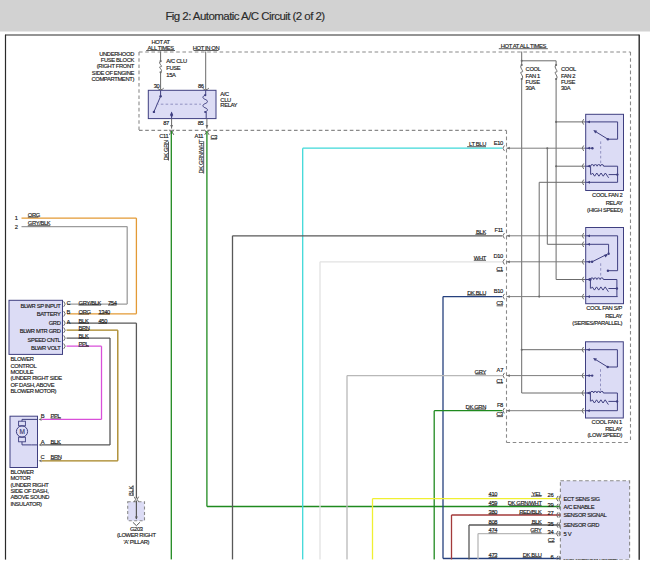 This screenshot has width=650, height=566. I want to click on svg-text: 2, so click(16, 227).